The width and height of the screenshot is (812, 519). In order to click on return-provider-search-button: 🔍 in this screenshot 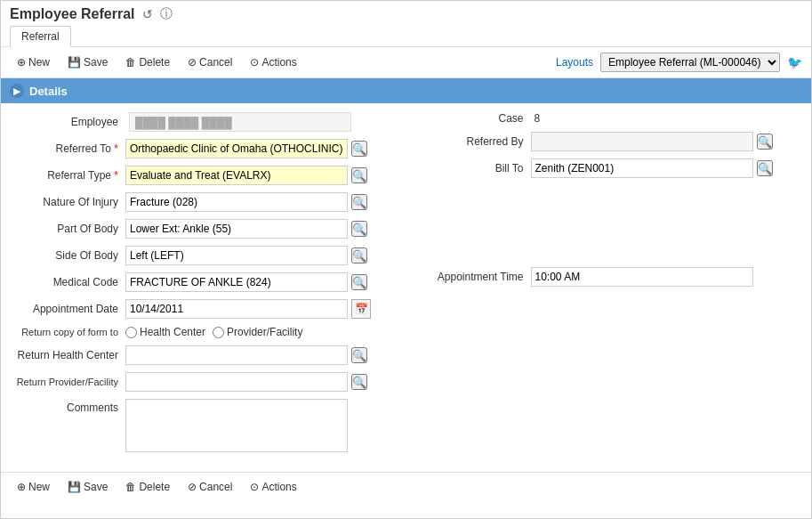, I will do `click(359, 382)`.